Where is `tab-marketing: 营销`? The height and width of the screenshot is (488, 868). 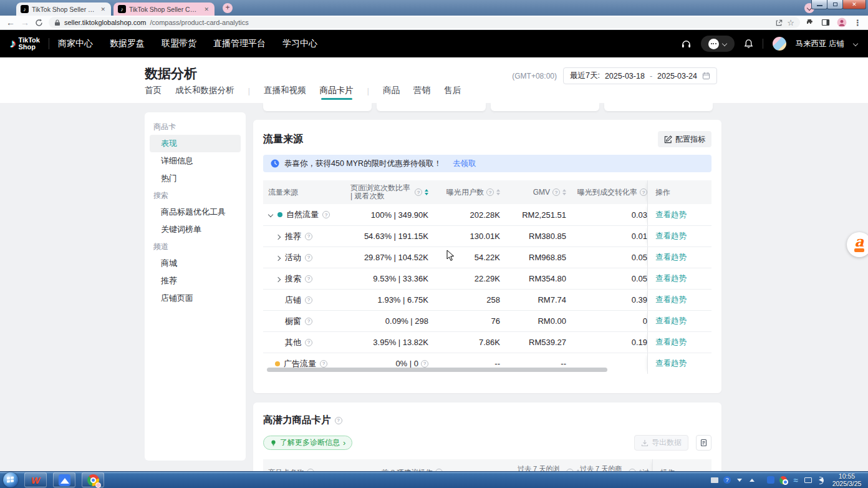
tab-marketing: 营销 is located at coordinates (422, 92).